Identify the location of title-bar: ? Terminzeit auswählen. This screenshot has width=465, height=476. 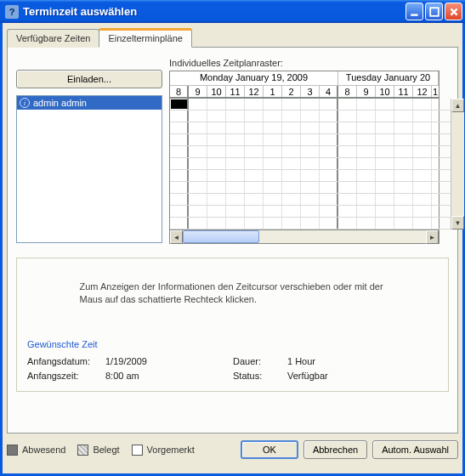
(233, 12).